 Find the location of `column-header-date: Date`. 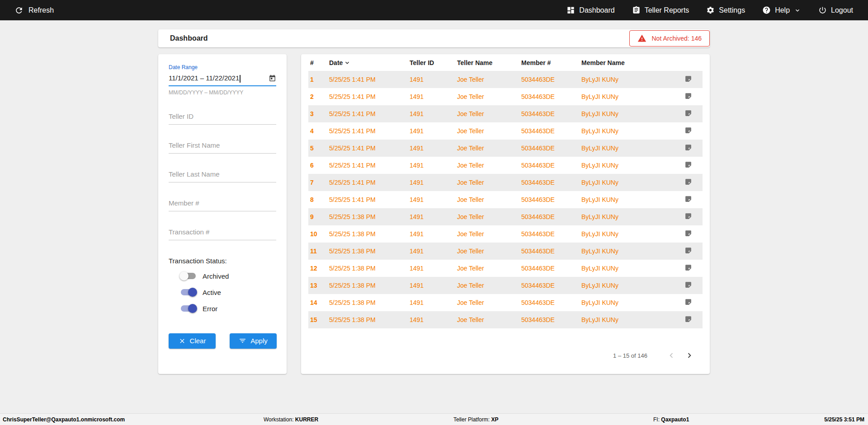

column-header-date: Date is located at coordinates (368, 62).